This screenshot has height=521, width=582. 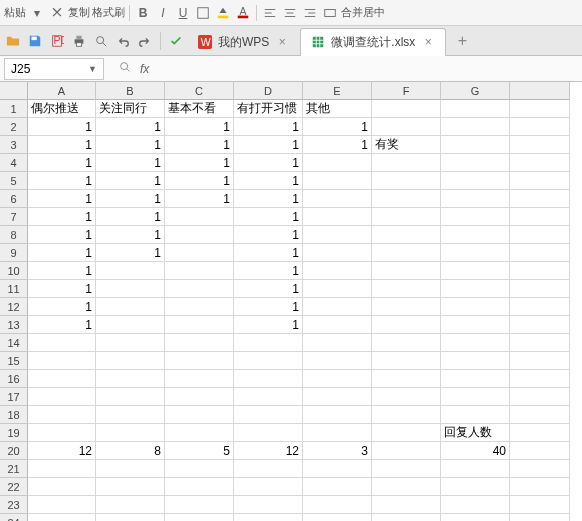 What do you see at coordinates (14, 307) in the screenshot?
I see `row-header: 12` at bounding box center [14, 307].